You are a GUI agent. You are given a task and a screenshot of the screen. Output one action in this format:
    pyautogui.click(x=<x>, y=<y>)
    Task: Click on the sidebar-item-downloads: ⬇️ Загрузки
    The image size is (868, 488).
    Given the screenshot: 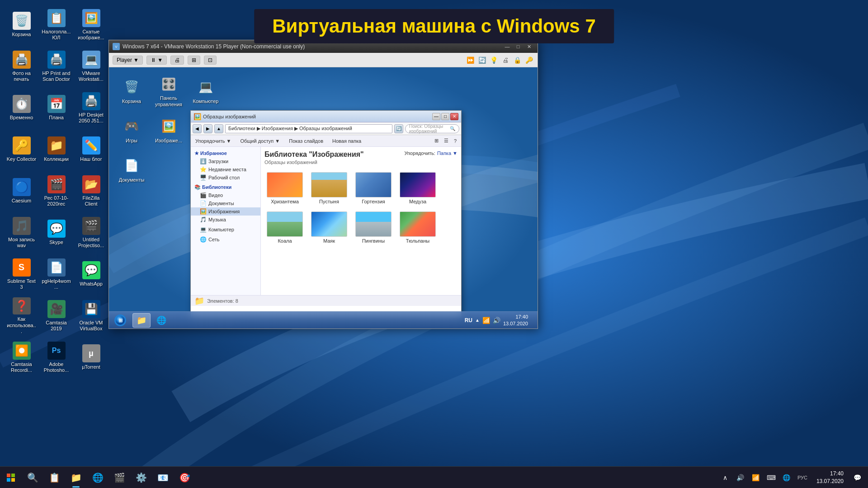 What is the action you would take?
    pyautogui.click(x=226, y=161)
    